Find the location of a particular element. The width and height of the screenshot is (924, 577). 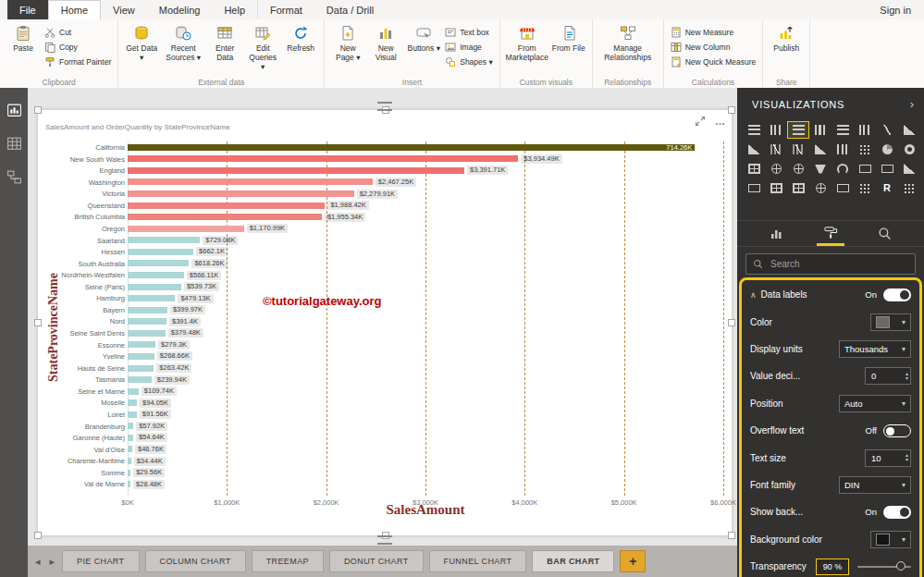

treemap-icon is located at coordinates (754, 168).